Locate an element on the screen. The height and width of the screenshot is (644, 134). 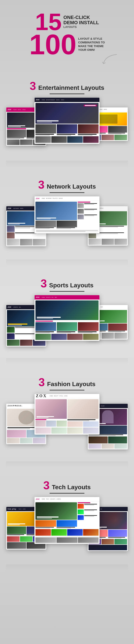
sports-num: 3 is located at coordinates (43, 284).